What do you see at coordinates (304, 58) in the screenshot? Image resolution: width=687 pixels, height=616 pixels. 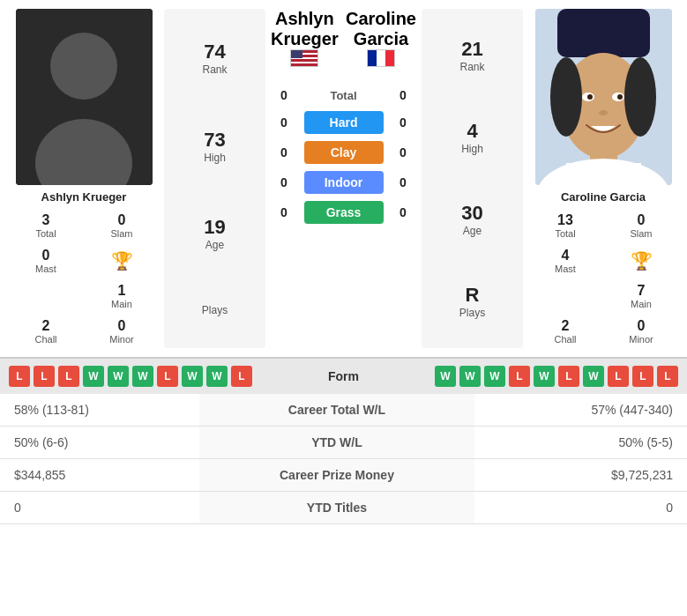 I see `us-flag` at bounding box center [304, 58].